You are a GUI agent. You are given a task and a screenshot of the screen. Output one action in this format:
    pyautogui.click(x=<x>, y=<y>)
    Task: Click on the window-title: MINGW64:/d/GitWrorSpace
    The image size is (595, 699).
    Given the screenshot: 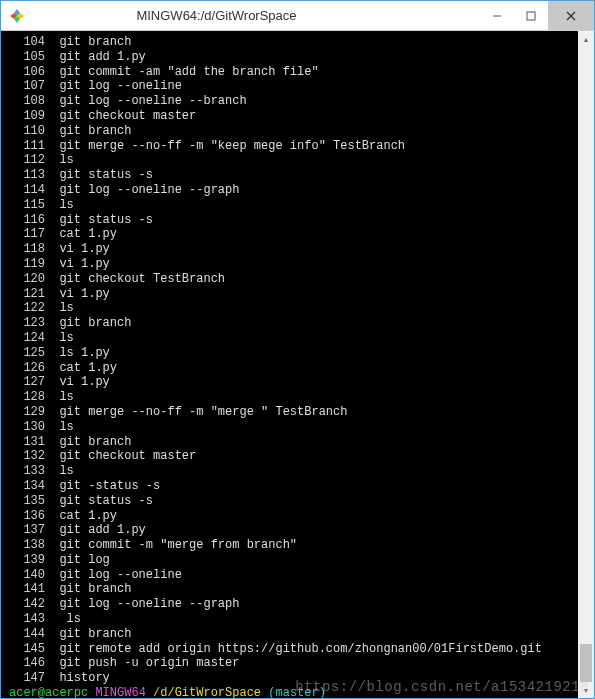 What is the action you would take?
    pyautogui.click(x=240, y=16)
    